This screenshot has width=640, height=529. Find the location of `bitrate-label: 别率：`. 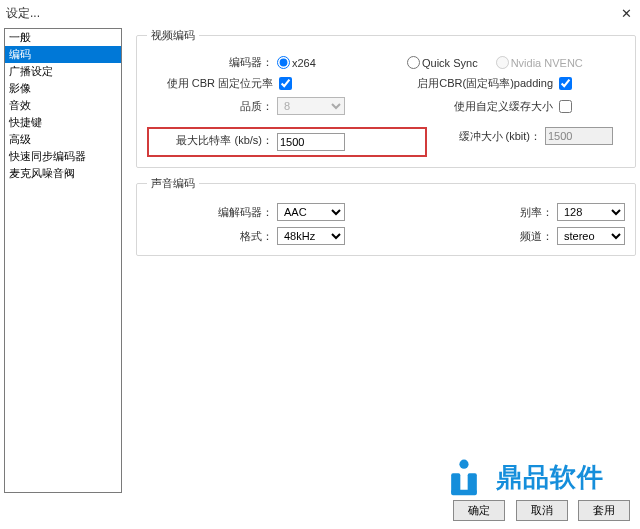

bitrate-label: 别率： is located at coordinates (482, 212).